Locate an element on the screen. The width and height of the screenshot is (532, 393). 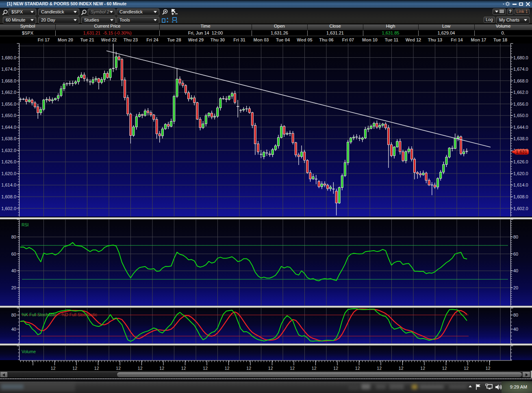
svg-text: Wed 22 is located at coordinates (109, 40).